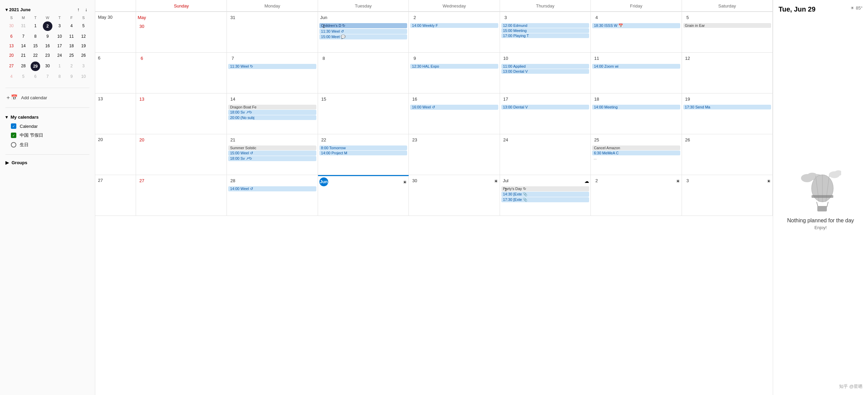  I want to click on mini-cal-day: 4, so click(12, 77).